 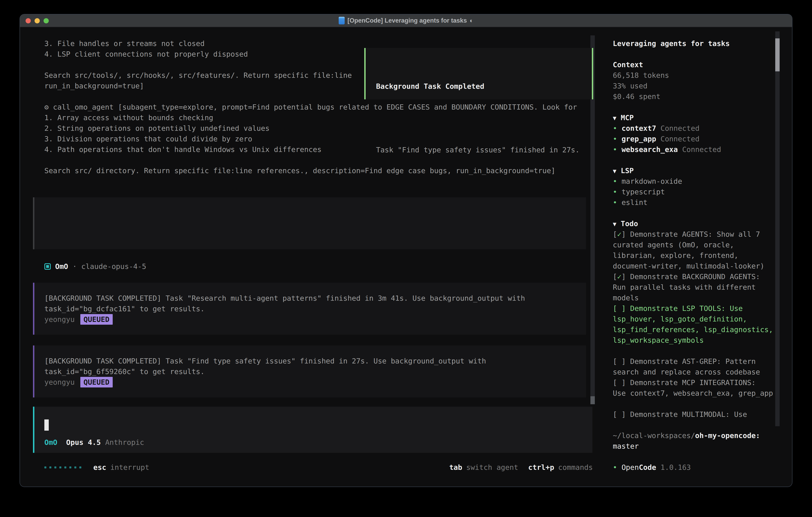 I want to click on lsp-section-header: ▼ LSP, so click(x=702, y=171).